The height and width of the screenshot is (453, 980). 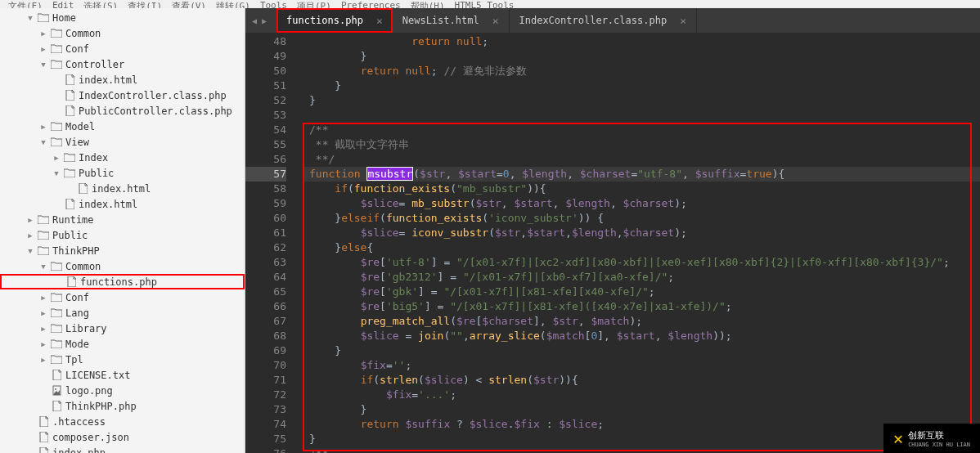 I want to click on code-line: $re['utf-8'] = "/[x01-x7f]|[xc2-xdf][x80…, so click(x=641, y=262).